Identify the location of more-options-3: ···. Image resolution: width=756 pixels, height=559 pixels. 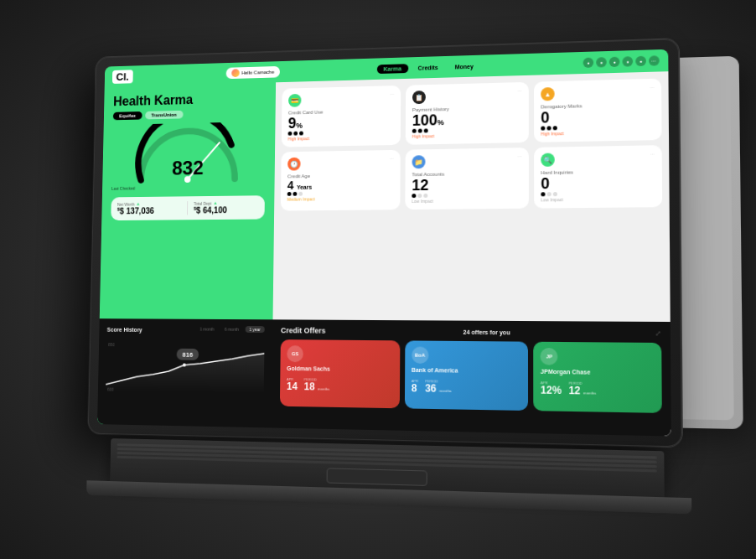
(652, 86).